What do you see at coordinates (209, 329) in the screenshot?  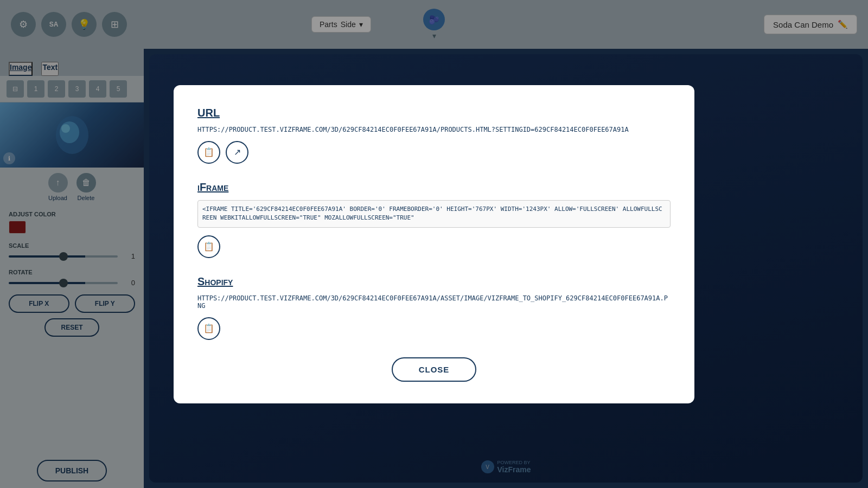 I see `shopify-copy-button: 📋` at bounding box center [209, 329].